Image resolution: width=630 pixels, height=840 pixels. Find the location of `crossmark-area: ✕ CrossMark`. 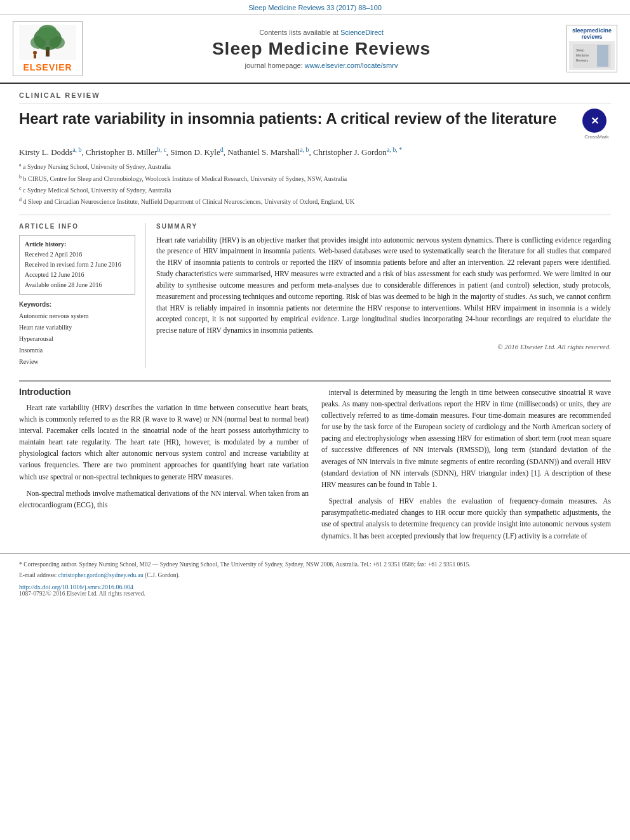

crossmark-area: ✕ CrossMark is located at coordinates (597, 124).